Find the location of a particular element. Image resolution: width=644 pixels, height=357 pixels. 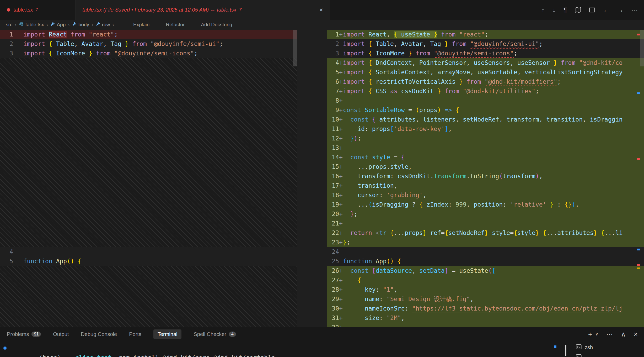

terminal-tab-secondary is located at coordinates (607, 355).